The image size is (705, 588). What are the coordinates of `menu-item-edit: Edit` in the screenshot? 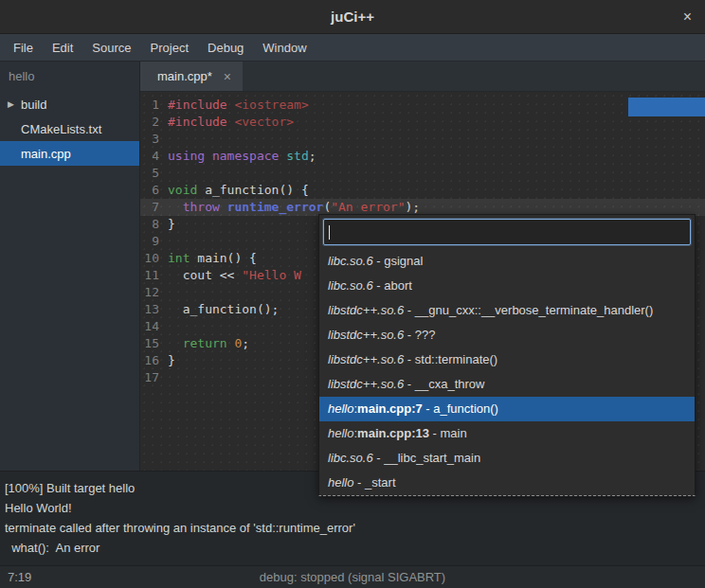 It's located at (63, 47).